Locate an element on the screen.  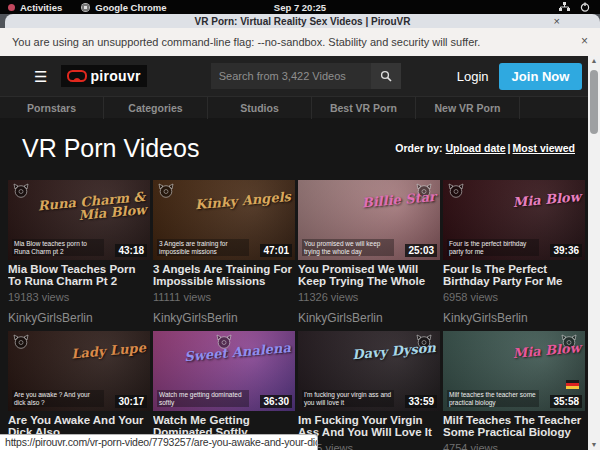
tab-title: VR Porn: Virtual Reality Sex Videos | Pi… is located at coordinates (303, 22).